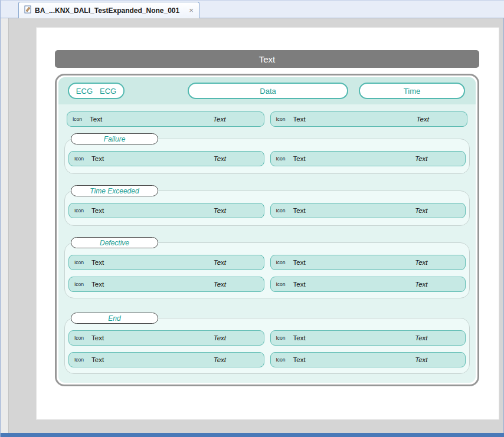 The image size is (504, 437). What do you see at coordinates (267, 270) in the screenshot?
I see `section-defective: Defective Icon Text Text` at bounding box center [267, 270].